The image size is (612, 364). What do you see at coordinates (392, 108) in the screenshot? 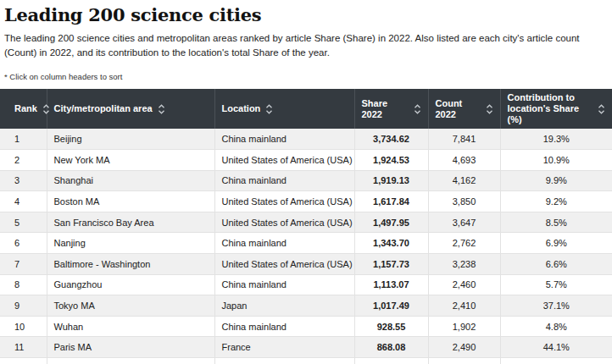
I see `column-header-share: Share 2022` at bounding box center [392, 108].